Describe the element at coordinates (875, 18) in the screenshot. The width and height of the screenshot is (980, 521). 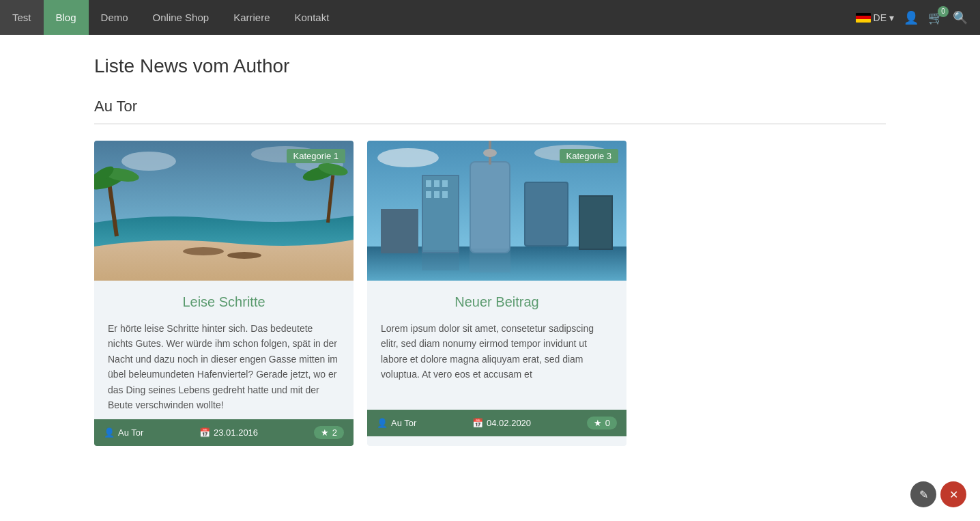
I see `language-selector: DE ▾` at that location.